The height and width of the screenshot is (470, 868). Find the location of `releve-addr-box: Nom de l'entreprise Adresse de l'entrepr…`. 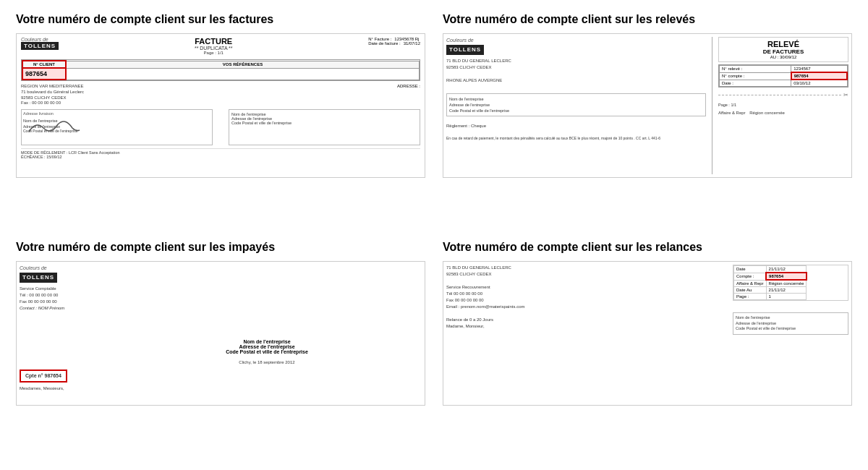

releve-addr-box: Nom de l'entreprise Adresse de l'entrepr… is located at coordinates (576, 106).